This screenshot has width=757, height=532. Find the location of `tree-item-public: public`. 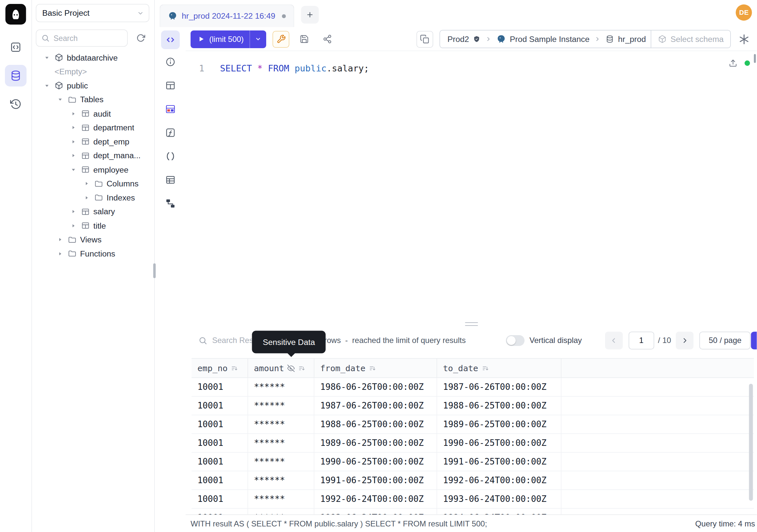

tree-item-public: public is located at coordinates (93, 86).